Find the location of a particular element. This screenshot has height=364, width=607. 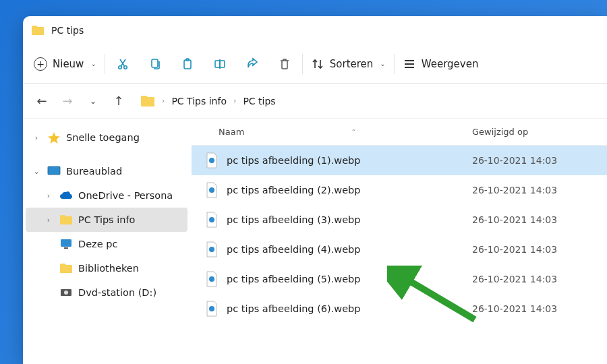

file-name: pc tips afbeelding (2).webp is located at coordinates (349, 190).